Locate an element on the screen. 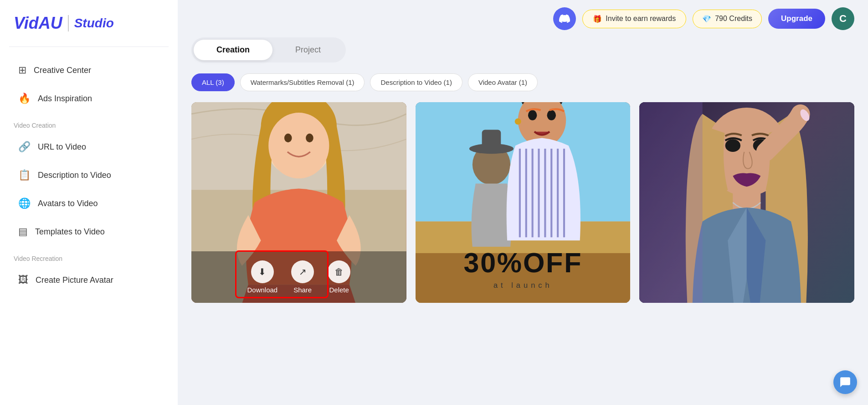 The width and height of the screenshot is (868, 405). video-card-2: 30%OFF at launch is located at coordinates (523, 202).